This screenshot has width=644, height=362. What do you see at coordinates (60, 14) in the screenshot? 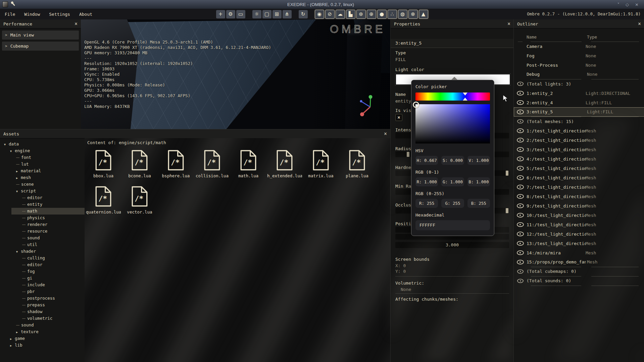
I see `menu-item: Settings` at bounding box center [60, 14].